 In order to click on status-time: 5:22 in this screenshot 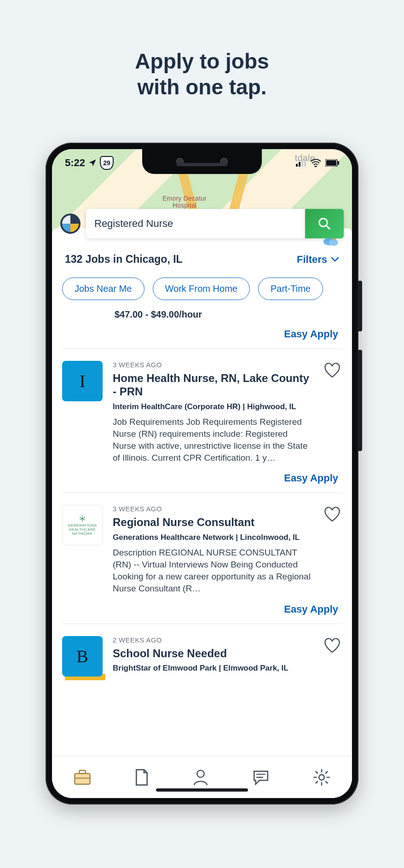, I will do `click(75, 163)`.